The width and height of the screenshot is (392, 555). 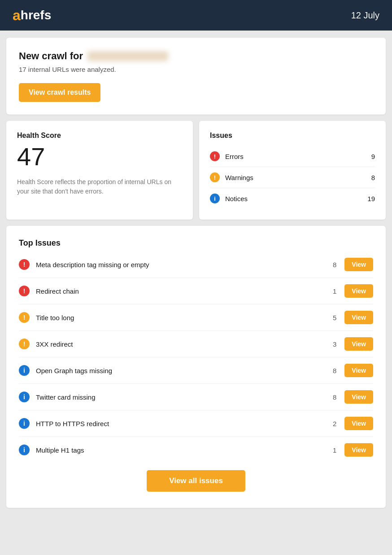 What do you see at coordinates (32, 15) in the screenshot?
I see `logo: a hrefs` at bounding box center [32, 15].